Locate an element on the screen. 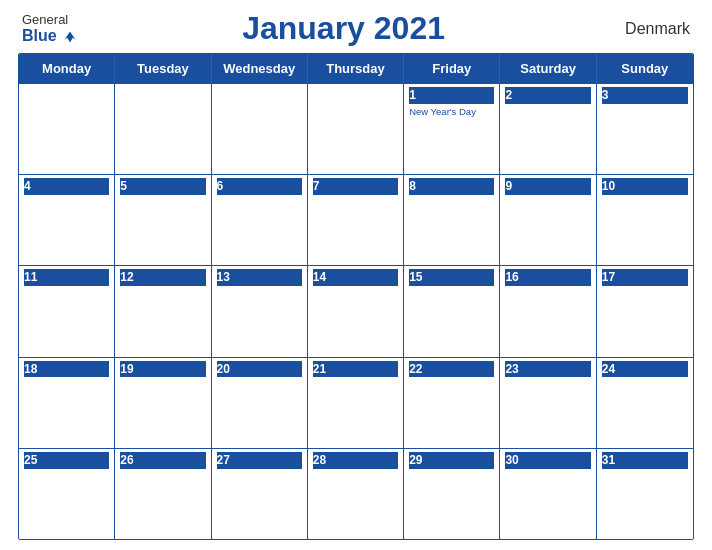  country-label: Denmark is located at coordinates (650, 29).